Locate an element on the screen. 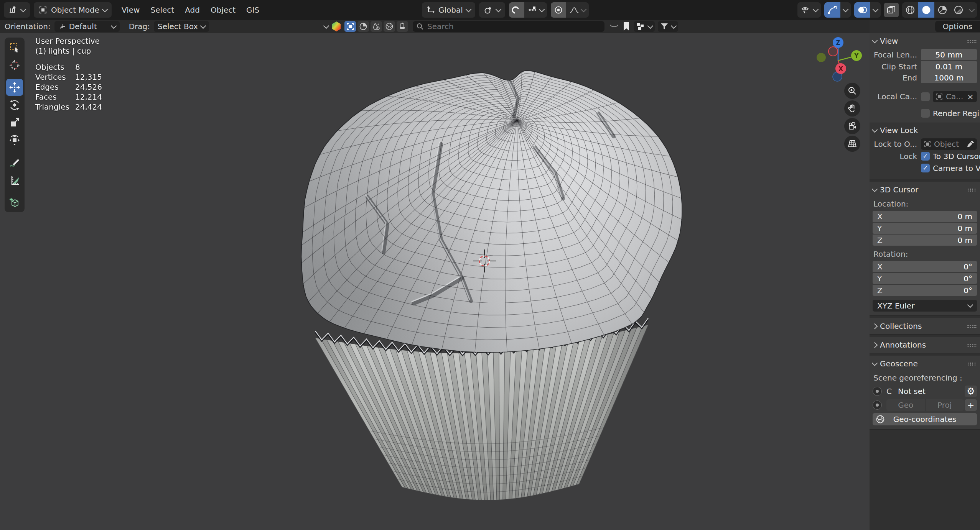 Image resolution: width=980 pixels, height=530 pixels. tool-annotate is located at coordinates (15, 162).